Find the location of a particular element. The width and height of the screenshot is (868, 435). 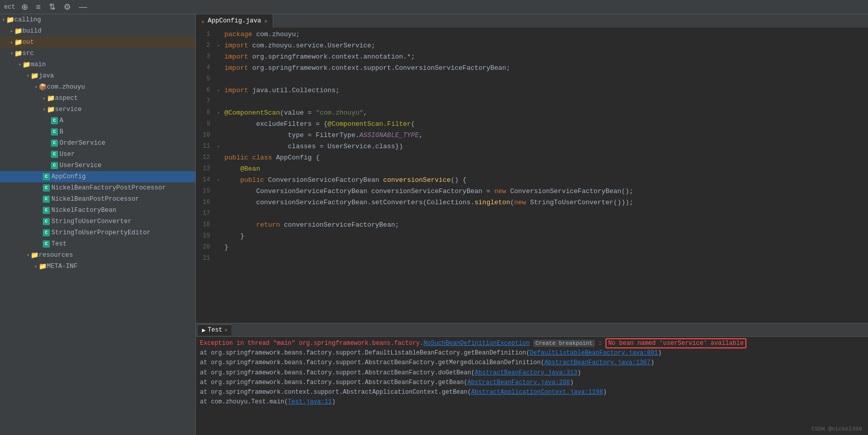

tree-item-A: C A is located at coordinates (98, 121).